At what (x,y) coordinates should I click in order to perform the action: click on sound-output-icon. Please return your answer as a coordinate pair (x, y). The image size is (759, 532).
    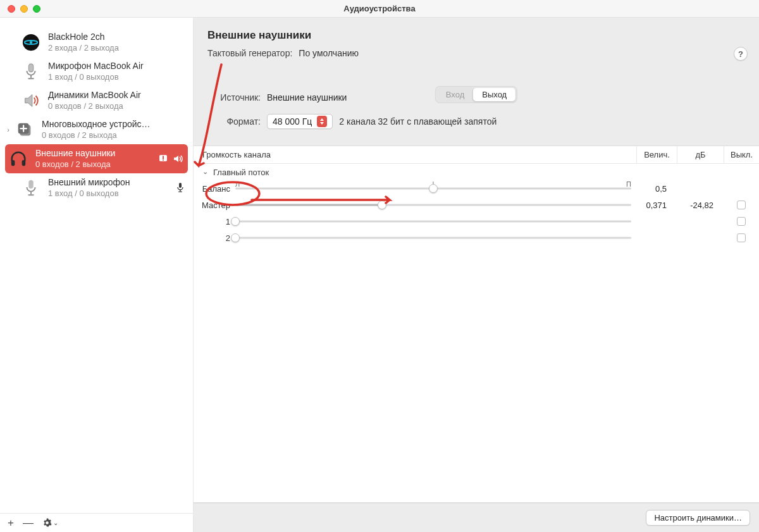
    Looking at the image, I should click on (178, 159).